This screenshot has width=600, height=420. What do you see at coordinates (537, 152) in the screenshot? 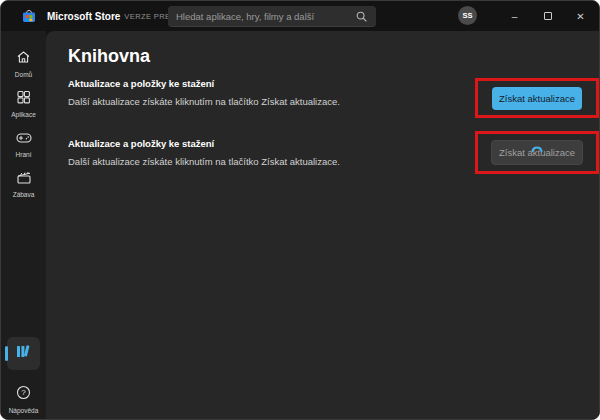
I see `get-updates-button-loading: Získat aktualizace` at bounding box center [537, 152].